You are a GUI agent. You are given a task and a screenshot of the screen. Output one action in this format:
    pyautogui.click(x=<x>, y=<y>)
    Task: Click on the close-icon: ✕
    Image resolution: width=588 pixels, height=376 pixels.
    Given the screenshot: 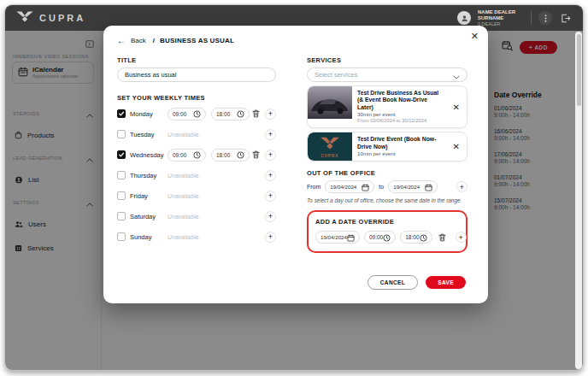 What is the action you would take?
    pyautogui.click(x=475, y=36)
    